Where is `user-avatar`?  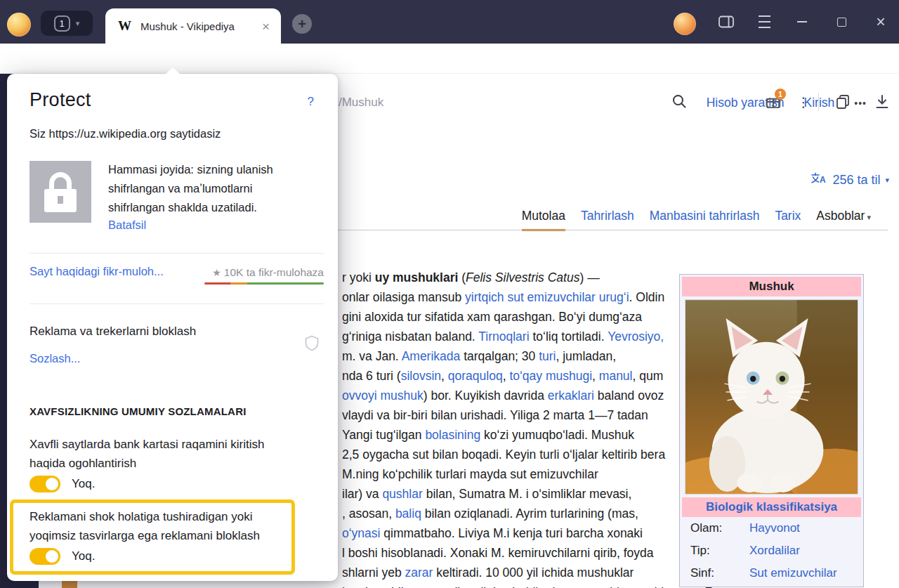 user-avatar is located at coordinates (685, 24).